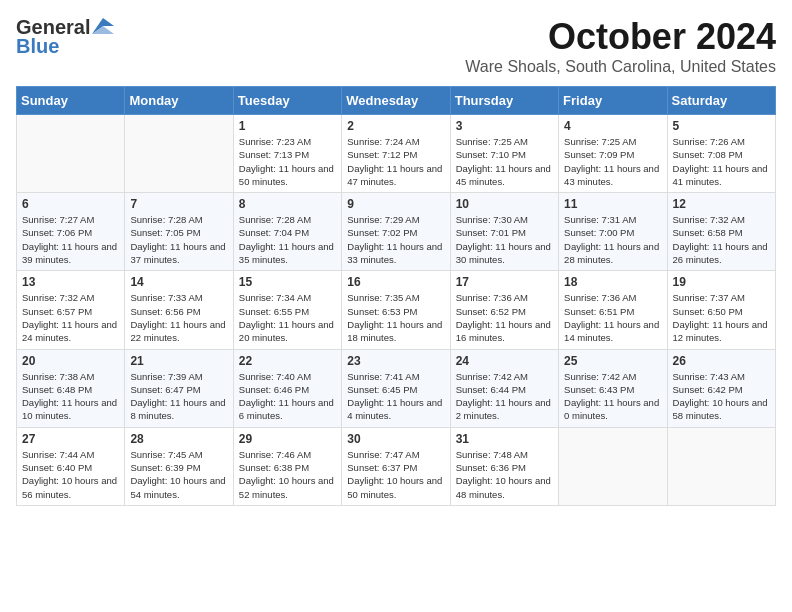 Image resolution: width=792 pixels, height=612 pixels. Describe the element at coordinates (396, 388) in the screenshot. I see `calendar-week-row: 20Sunrise: 7:38 AM Sunset: 6:48 PM Dayli…` at that location.